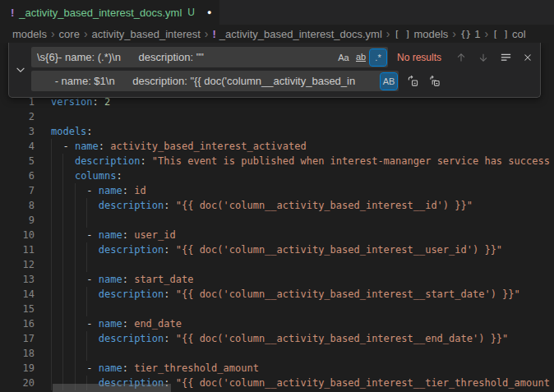  Describe the element at coordinates (277, 265) in the screenshot. I see `code-line: 12` at that location.